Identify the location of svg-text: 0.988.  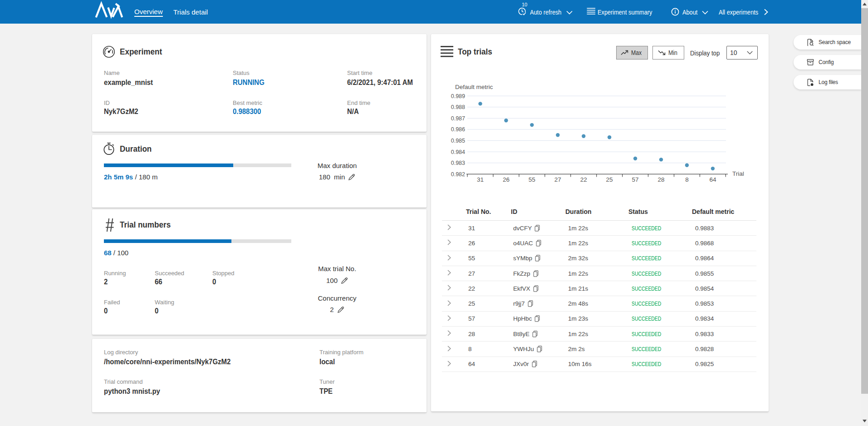
(458, 107).